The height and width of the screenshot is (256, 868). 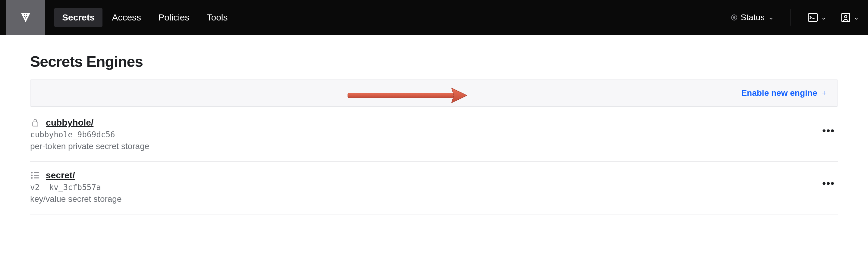 What do you see at coordinates (752, 18) in the screenshot?
I see `status-menu: Status ⌄` at bounding box center [752, 18].